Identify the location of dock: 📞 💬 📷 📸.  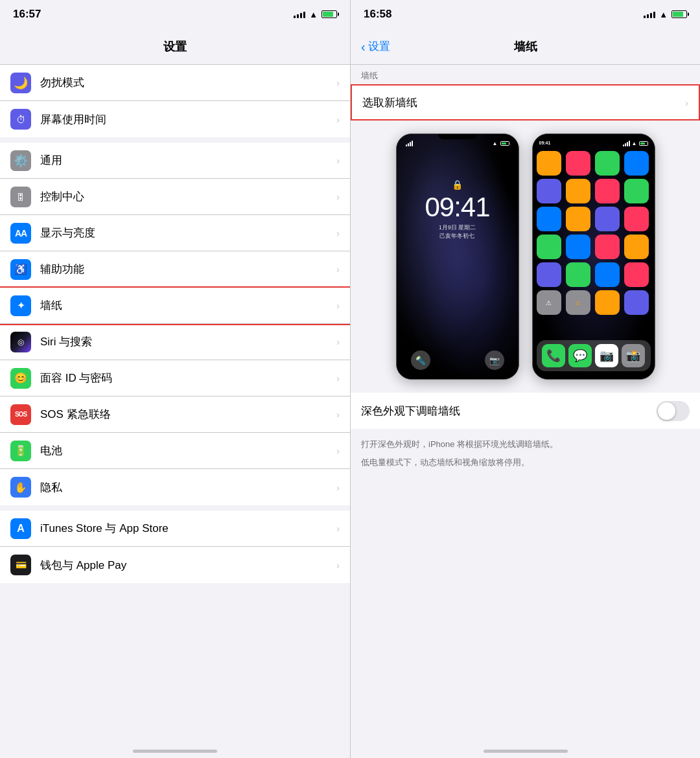
(594, 356).